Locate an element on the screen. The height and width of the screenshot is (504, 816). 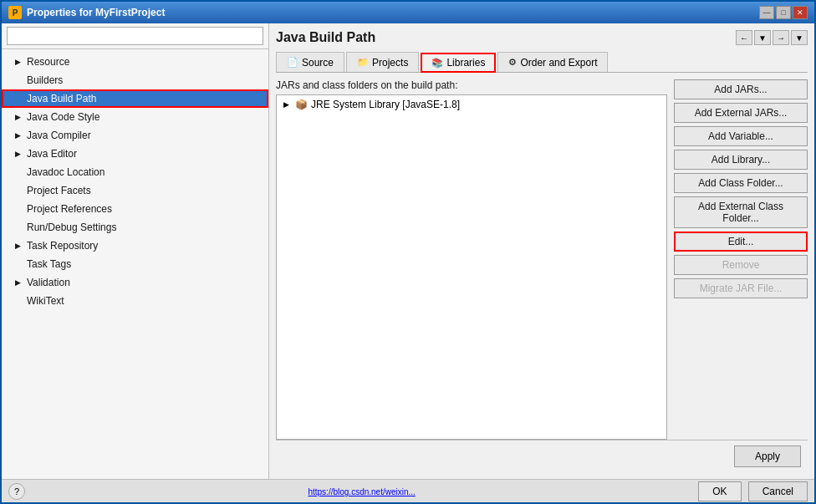
sidebar-item-javadoc-location: Javadoc Location is located at coordinates (135, 172).